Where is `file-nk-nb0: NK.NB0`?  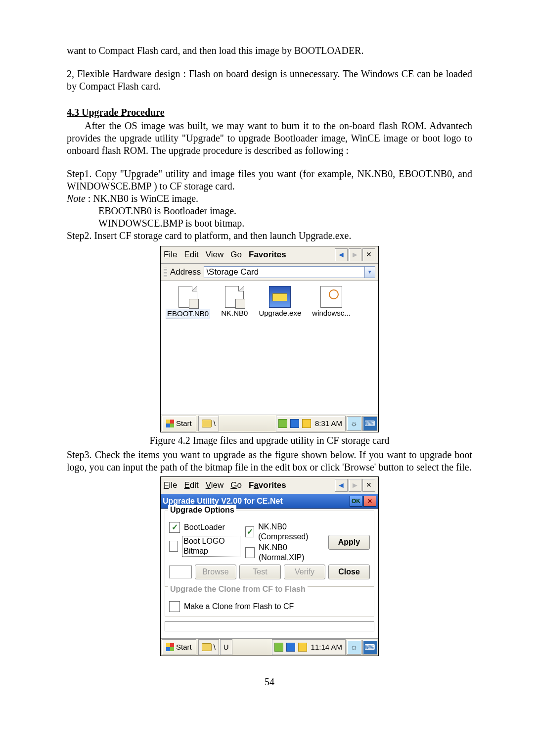 file-nk-nb0: NK.NB0 is located at coordinates (234, 328).